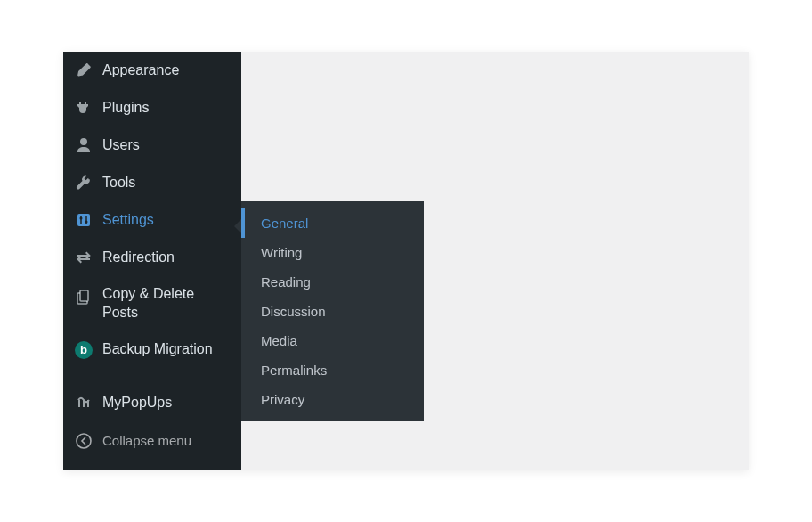  What do you see at coordinates (84, 220) in the screenshot?
I see `sliders-icon` at bounding box center [84, 220].